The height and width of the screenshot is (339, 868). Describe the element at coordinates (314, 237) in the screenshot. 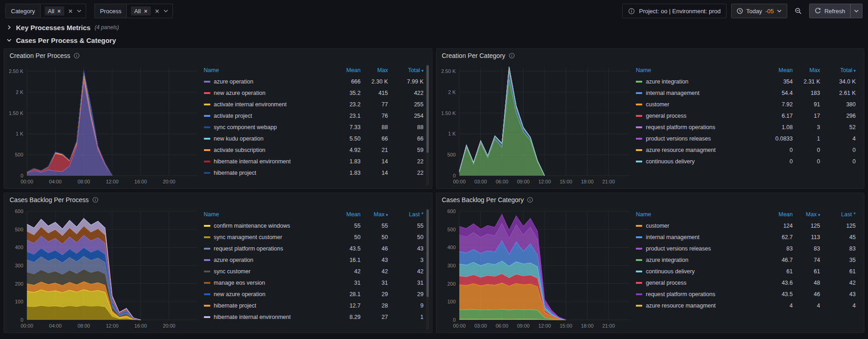

I see `legend-item: sync managment customer505050` at that location.